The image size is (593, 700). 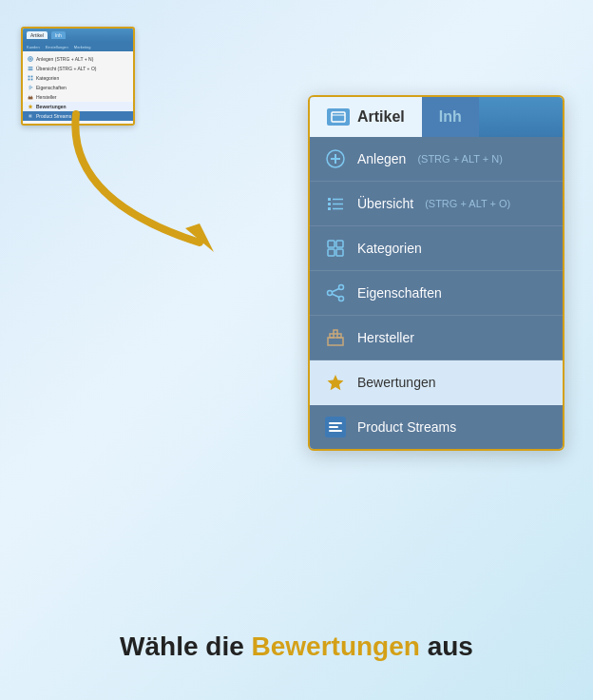 I want to click on instruction-suffix: aus, so click(x=447, y=647).